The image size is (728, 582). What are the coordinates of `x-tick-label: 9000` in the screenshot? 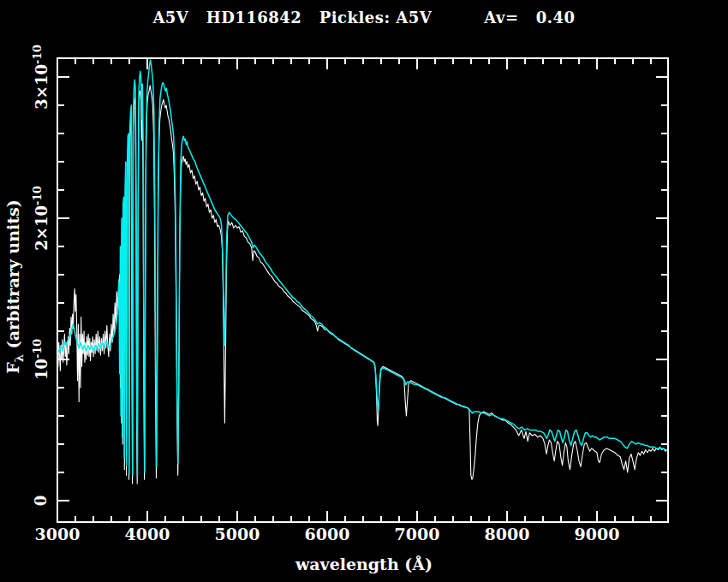 It's located at (598, 534).